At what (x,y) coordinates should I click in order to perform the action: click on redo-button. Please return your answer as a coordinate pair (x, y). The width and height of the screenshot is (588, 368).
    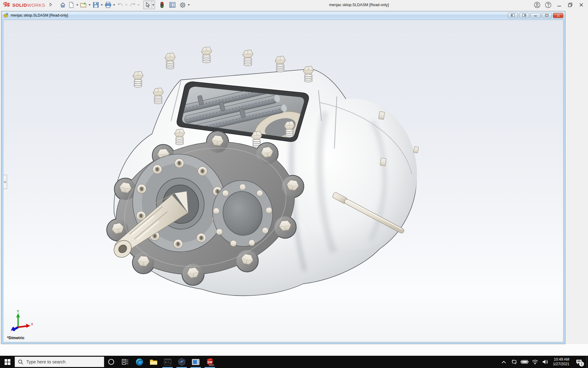
    Looking at the image, I should click on (133, 5).